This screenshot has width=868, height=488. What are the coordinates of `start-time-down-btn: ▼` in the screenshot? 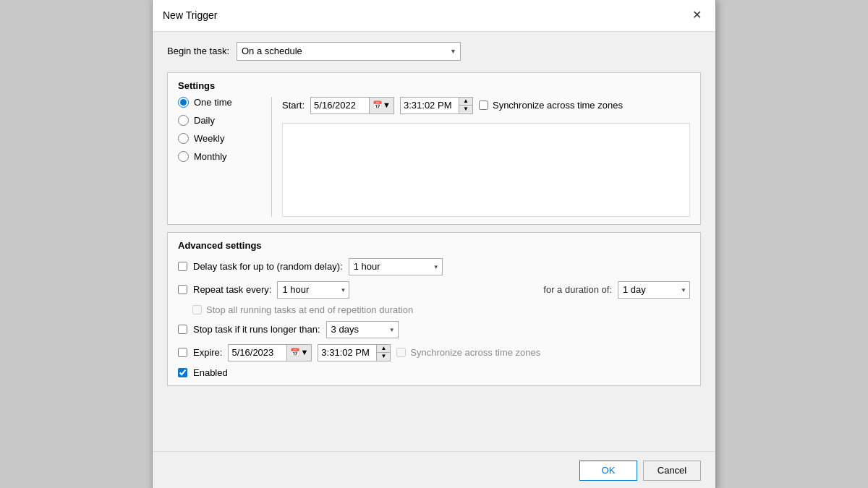 It's located at (466, 110).